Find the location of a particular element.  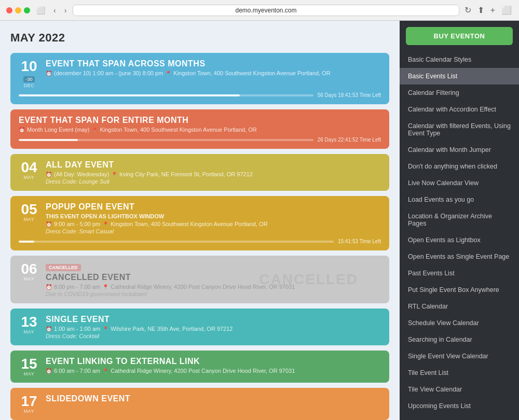

tab-button: ⬜ is located at coordinates (507, 10).